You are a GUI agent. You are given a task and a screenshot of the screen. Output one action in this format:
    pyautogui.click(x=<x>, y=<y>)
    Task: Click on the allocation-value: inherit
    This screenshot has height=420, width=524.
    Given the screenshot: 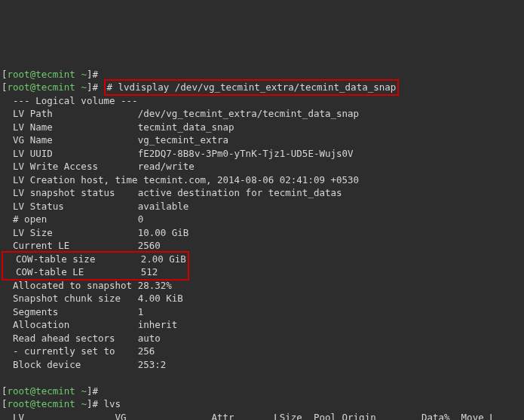 What is the action you would take?
    pyautogui.click(x=158, y=324)
    